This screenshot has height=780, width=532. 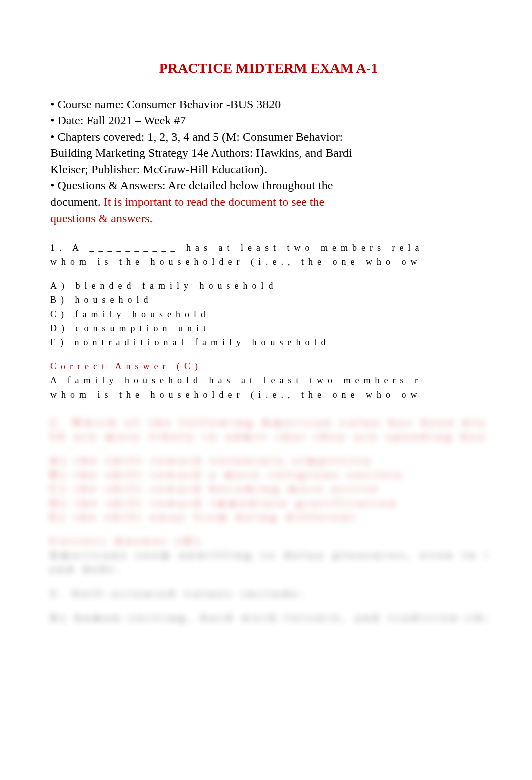 I want to click on q1-option-a: A) blended family household, so click(x=269, y=286).